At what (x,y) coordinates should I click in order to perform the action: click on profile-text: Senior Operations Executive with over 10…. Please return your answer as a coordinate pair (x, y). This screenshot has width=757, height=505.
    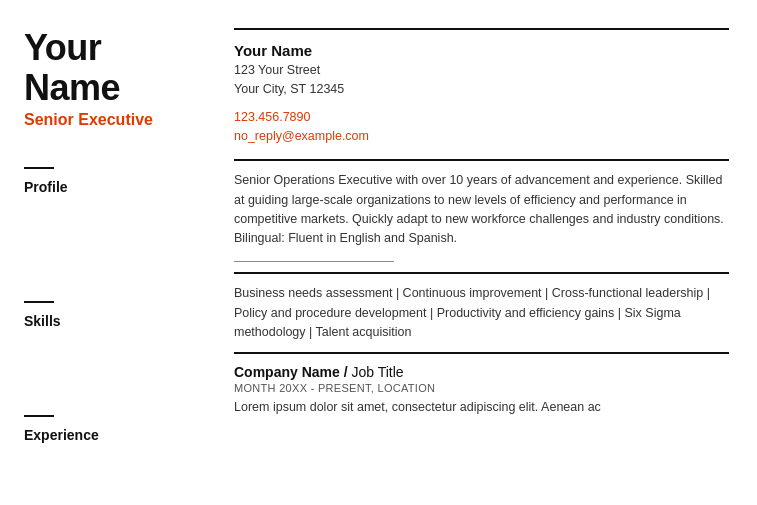
    Looking at the image, I should click on (482, 210).